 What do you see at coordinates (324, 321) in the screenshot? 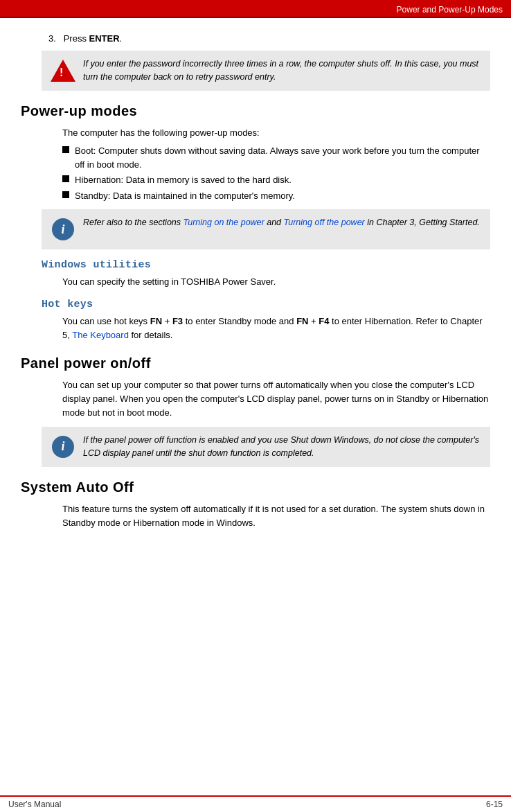
I see `f4-label: F4` at bounding box center [324, 321].